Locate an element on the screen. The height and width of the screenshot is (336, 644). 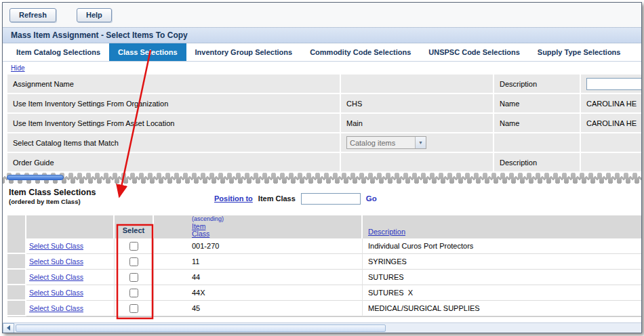
field-value: Catalog items ▼ is located at coordinates (418, 142).